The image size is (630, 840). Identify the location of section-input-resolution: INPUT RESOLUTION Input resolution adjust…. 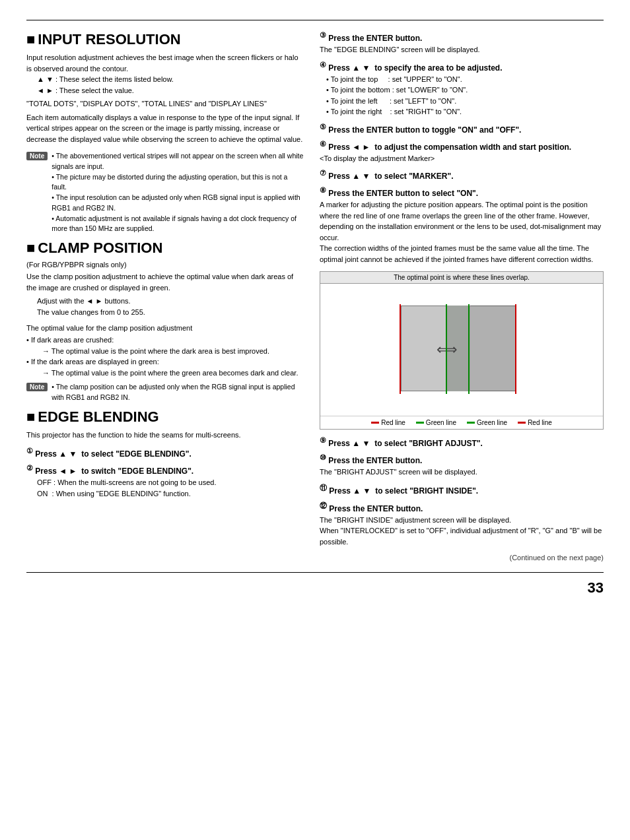
(165, 133).